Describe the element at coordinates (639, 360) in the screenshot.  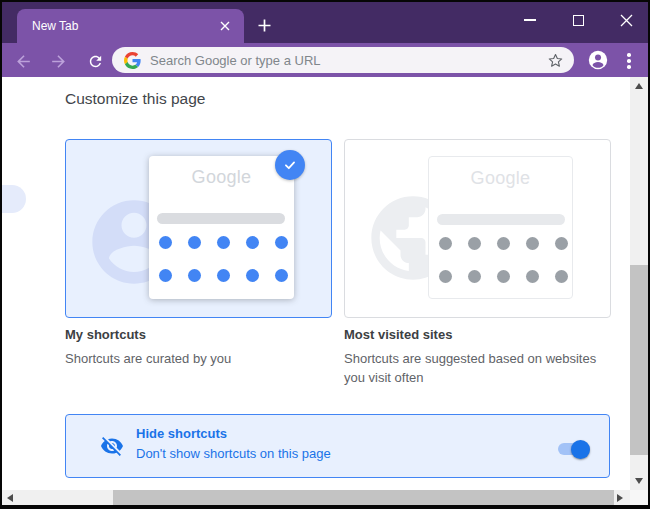
I see `vertical-scrollbar-thumb` at that location.